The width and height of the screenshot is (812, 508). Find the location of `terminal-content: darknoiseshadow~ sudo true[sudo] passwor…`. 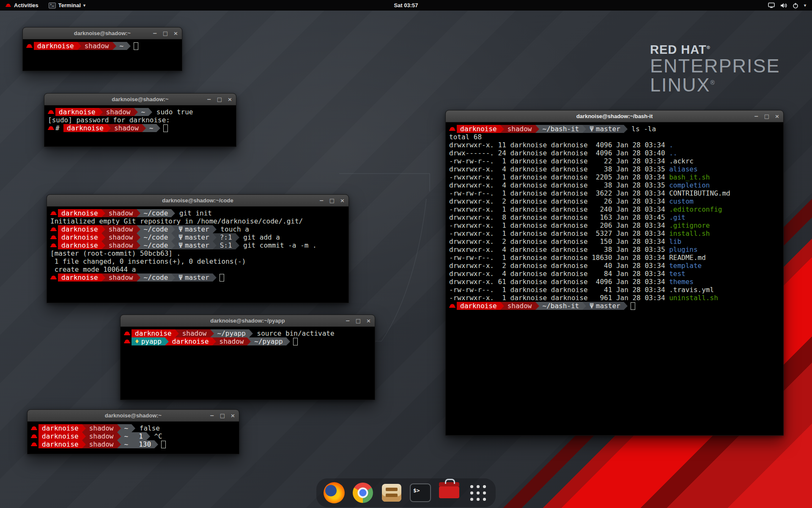

terminal-content: darknoiseshadow~ sudo true[sudo] passwor… is located at coordinates (140, 126).